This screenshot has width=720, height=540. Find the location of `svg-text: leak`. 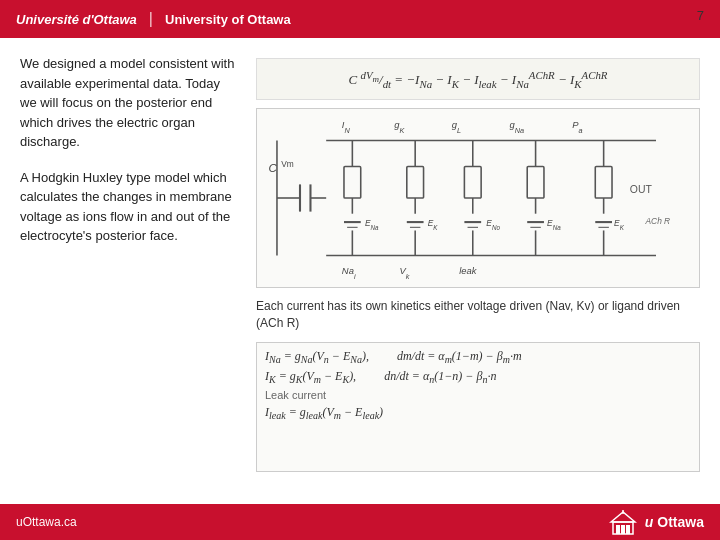

svg-text: leak is located at coordinates (468, 270).